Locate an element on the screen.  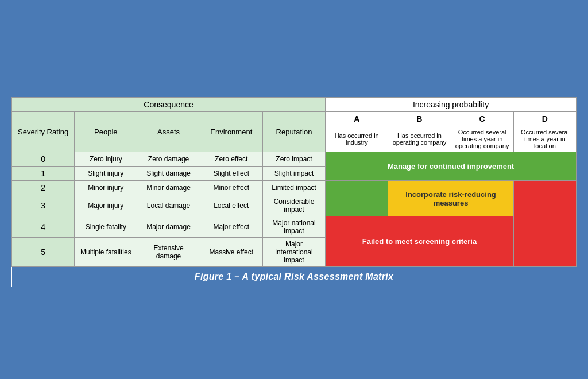
green-zone-3a is located at coordinates (357, 206).